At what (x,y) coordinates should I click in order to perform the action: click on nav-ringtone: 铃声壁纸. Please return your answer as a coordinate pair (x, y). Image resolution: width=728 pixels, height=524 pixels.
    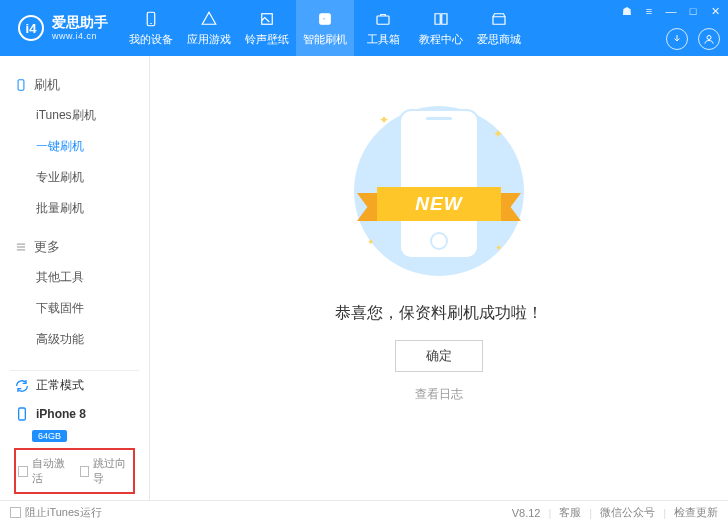
    Looking at the image, I should click on (267, 28).